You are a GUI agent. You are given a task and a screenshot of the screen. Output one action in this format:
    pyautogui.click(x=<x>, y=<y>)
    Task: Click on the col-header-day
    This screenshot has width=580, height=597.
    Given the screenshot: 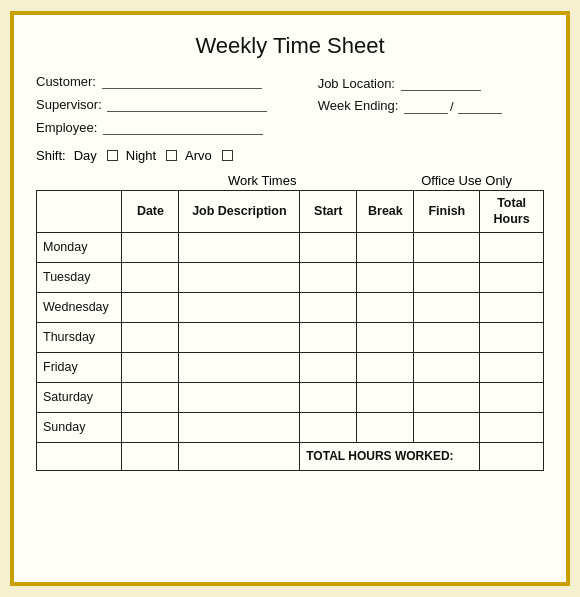 What is the action you would take?
    pyautogui.click(x=80, y=212)
    